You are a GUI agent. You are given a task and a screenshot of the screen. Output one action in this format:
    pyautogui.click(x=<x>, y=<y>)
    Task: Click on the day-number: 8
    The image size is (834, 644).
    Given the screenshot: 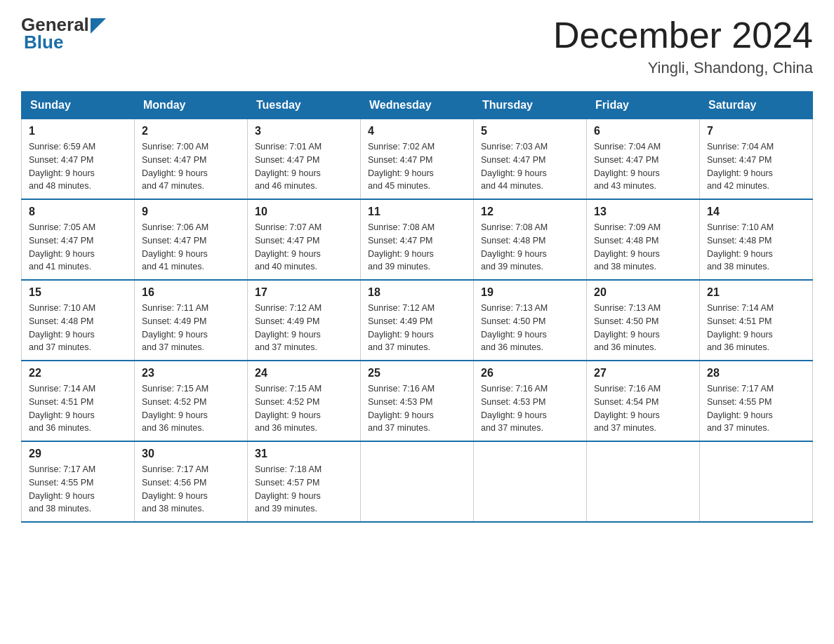 What is the action you would take?
    pyautogui.click(x=78, y=212)
    